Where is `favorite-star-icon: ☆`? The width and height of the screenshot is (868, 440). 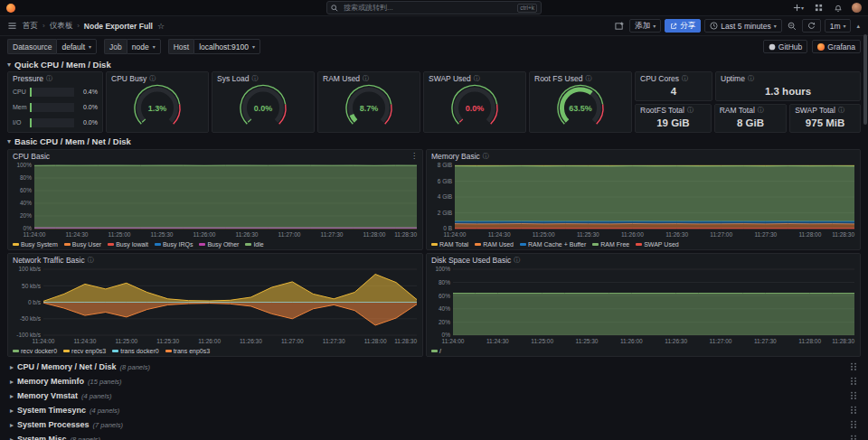
favorite-star-icon: ☆ is located at coordinates (161, 26).